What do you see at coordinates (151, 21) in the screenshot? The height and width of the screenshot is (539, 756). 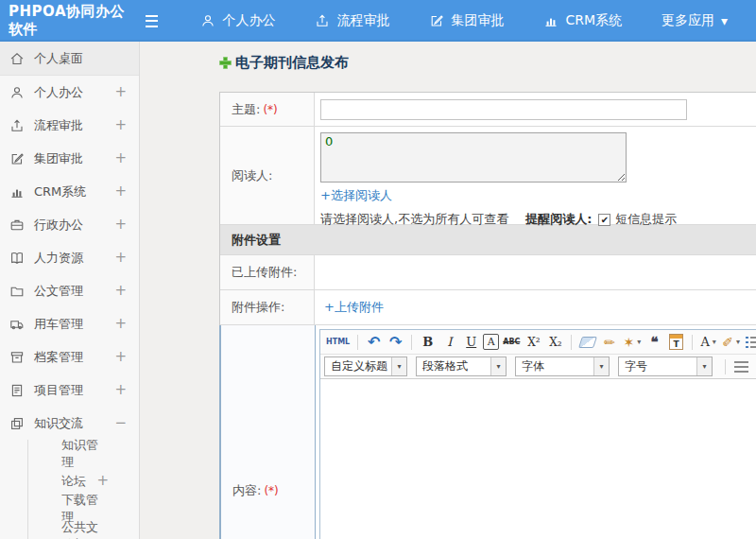 I see `hamburger-menu-icon` at bounding box center [151, 21].